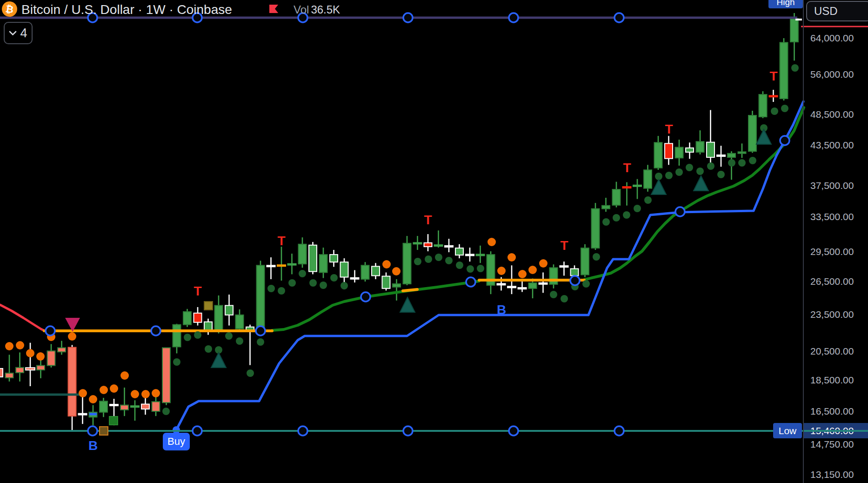 The width and height of the screenshot is (868, 483). Describe the element at coordinates (838, 38) in the screenshot. I see `price-tick-label: 64,000.00` at that location.